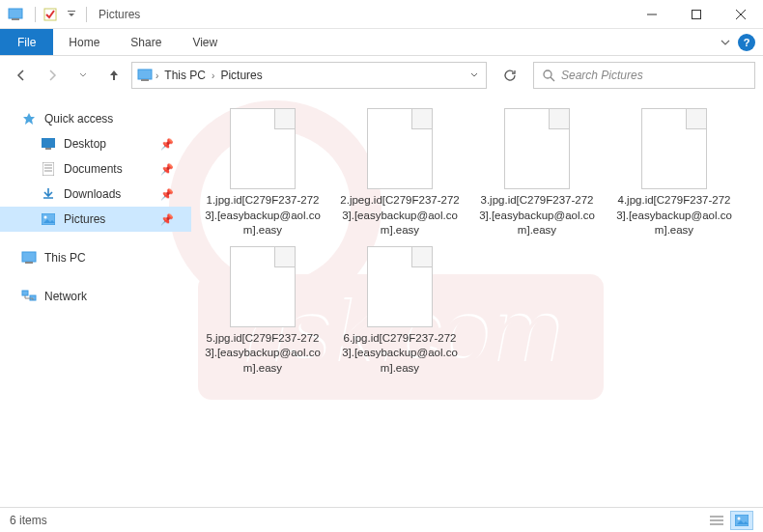  I want to click on sidebar-item-label: Desktop, so click(85, 144).